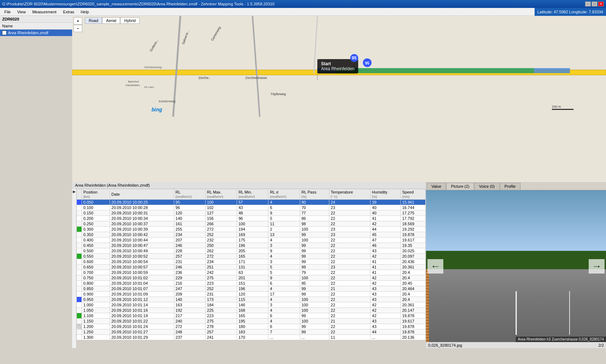  I want to click on map-type-road: Road, so click(93, 21).